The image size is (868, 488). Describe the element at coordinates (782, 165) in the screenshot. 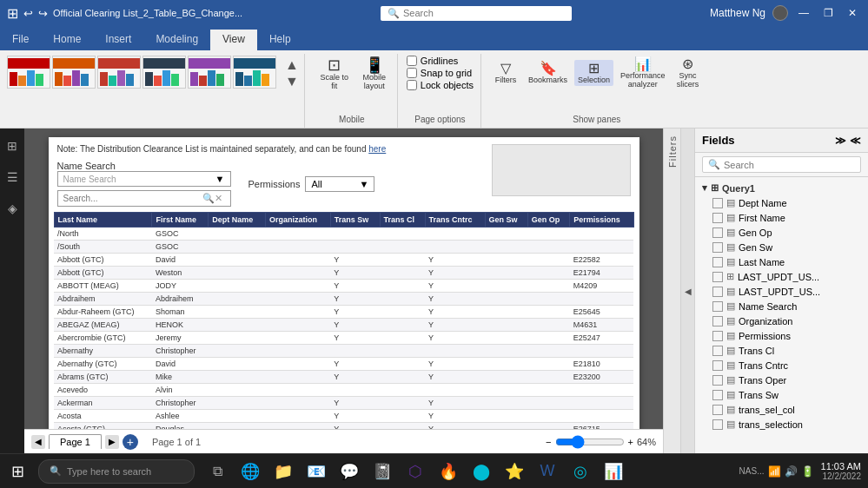

I see `fields-search-box: 🔍` at that location.